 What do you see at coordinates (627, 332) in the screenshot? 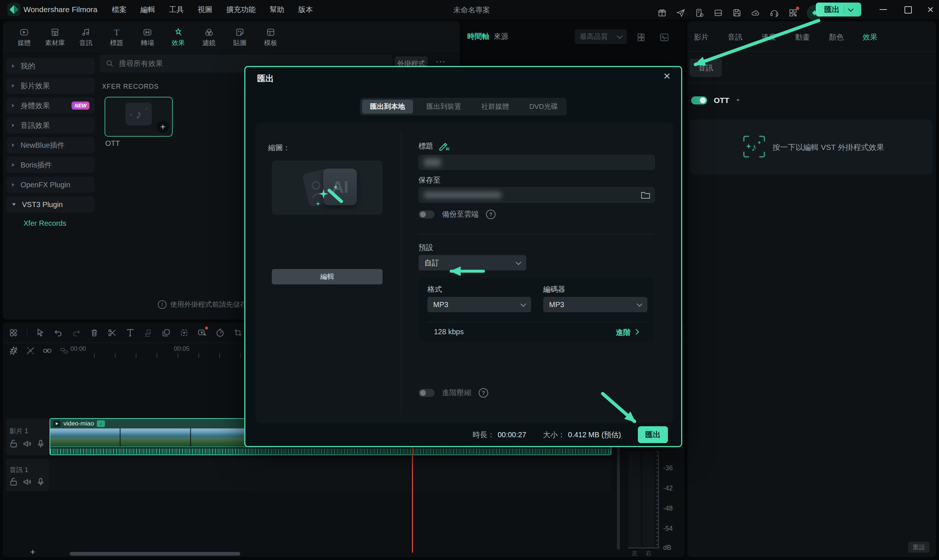
I see `advanced-link: 進階` at bounding box center [627, 332].